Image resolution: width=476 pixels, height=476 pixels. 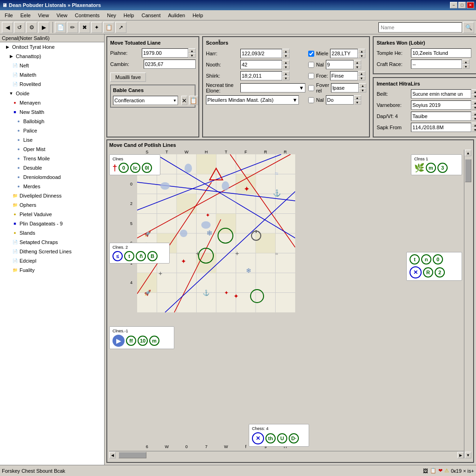 I want to click on froe-checkbox, so click(x=311, y=76).